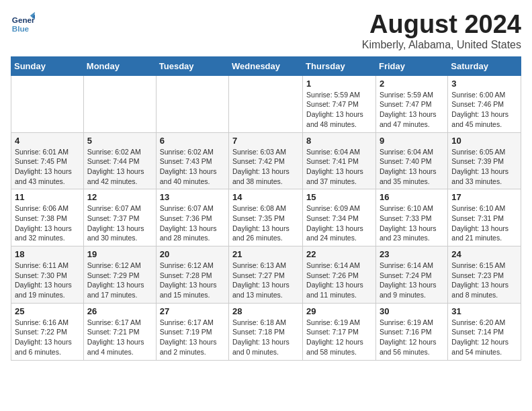  Describe the element at coordinates (412, 254) in the screenshot. I see `day-number: 23` at that location.